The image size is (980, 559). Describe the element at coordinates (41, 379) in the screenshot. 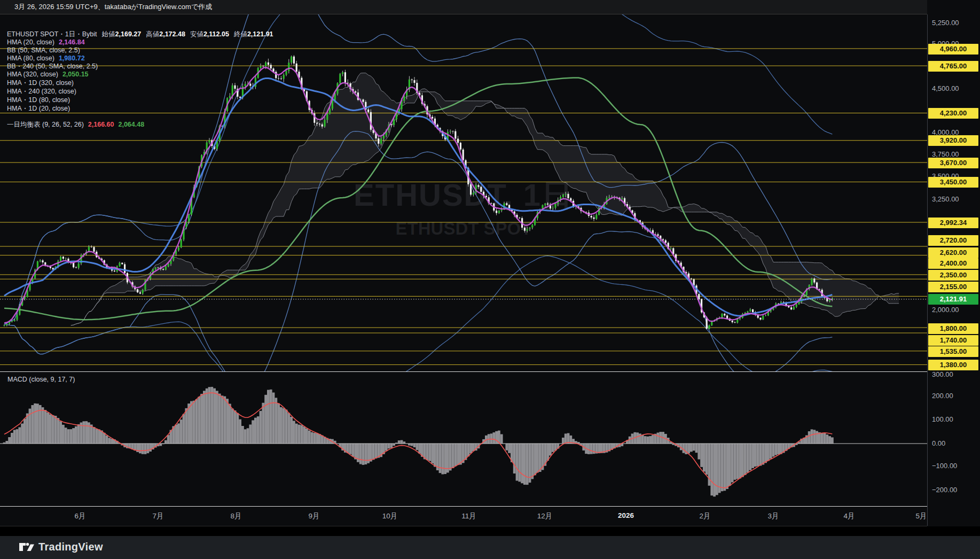

I see `macd-legend: MACD (close, 9, 17, 7)` at that location.